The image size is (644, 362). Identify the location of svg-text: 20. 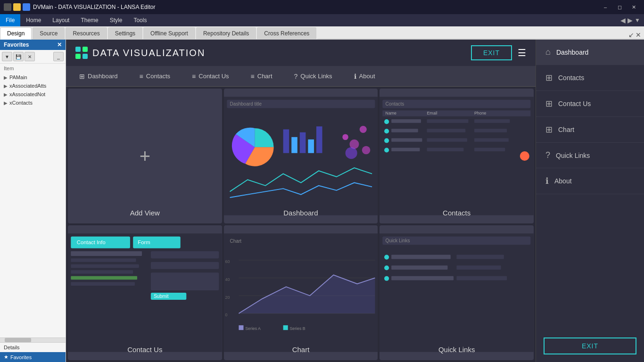
(227, 297).